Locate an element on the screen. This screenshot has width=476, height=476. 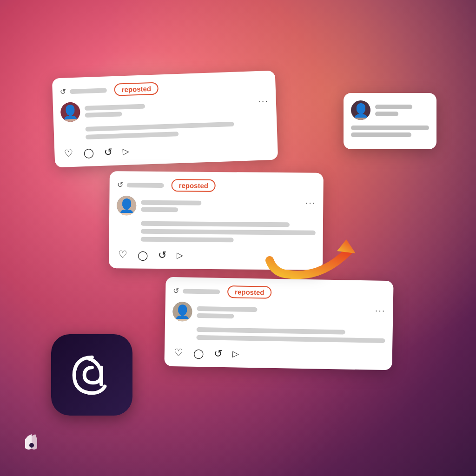
comment-icon-3: ◯ is located at coordinates (198, 353).